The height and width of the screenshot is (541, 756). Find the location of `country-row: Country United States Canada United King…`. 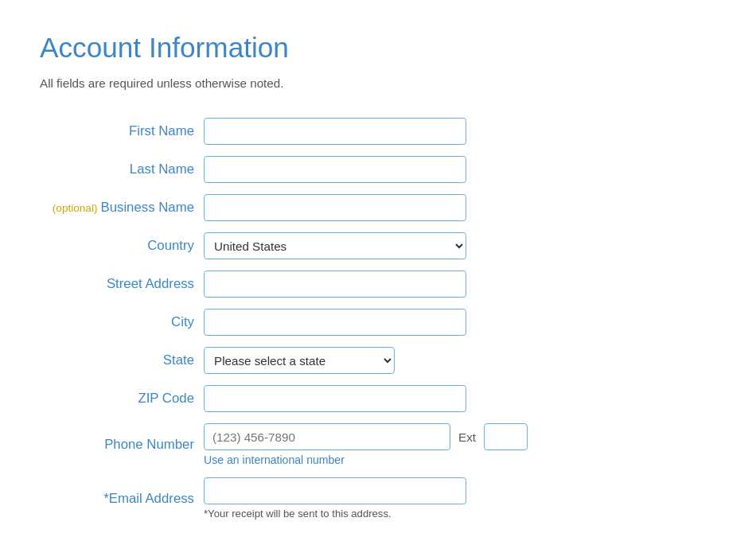

country-row: Country United States Canada United King… is located at coordinates (378, 246).